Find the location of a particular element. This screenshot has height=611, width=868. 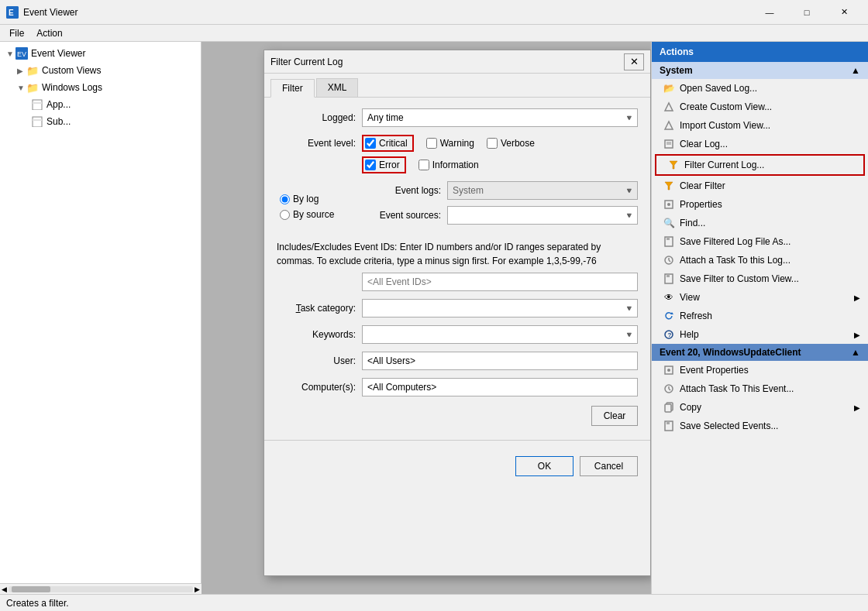

create-view-icon is located at coordinates (669, 107).